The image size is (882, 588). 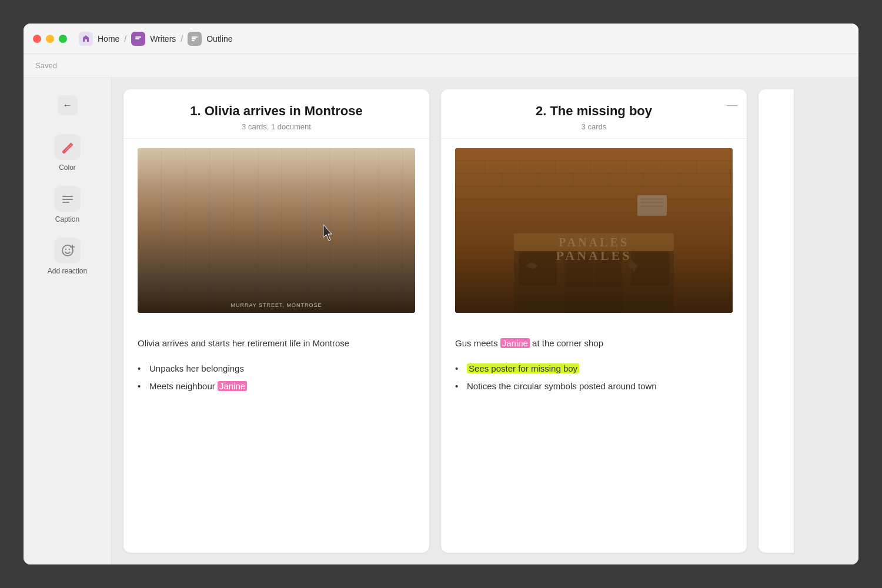 I want to click on montrose-image-svg, so click(x=276, y=230).